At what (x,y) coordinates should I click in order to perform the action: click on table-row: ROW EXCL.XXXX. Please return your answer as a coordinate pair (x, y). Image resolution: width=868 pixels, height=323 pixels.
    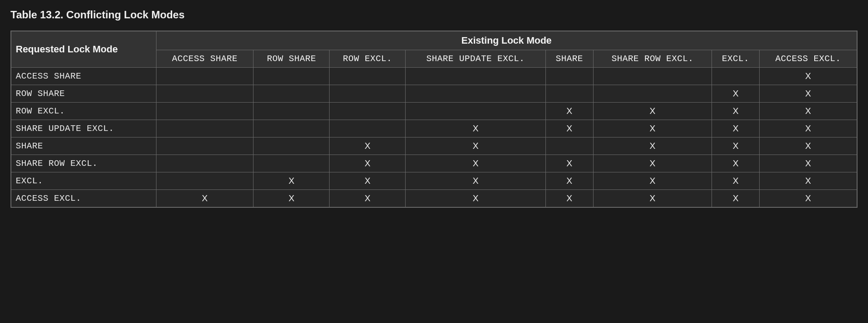
    Looking at the image, I should click on (434, 111).